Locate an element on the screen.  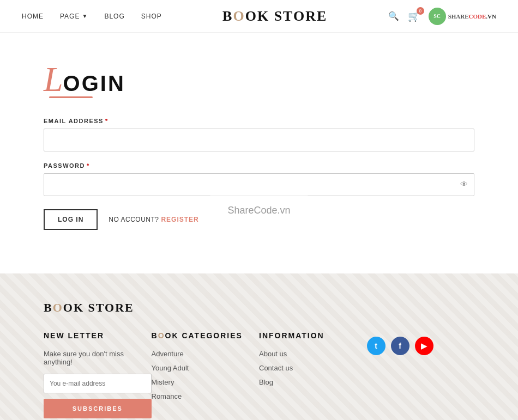
youtube-icon: ▶ is located at coordinates (424, 346).